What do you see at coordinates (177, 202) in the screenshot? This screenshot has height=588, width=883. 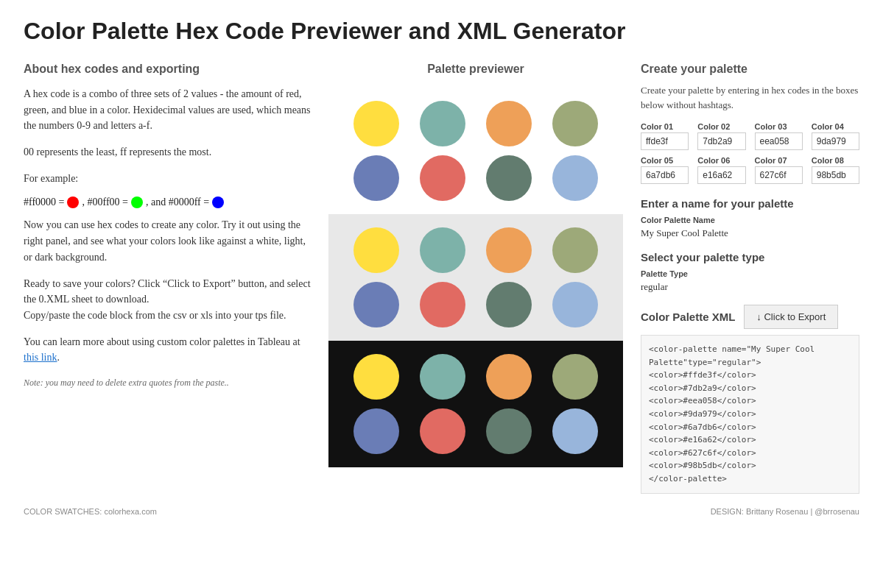 I see `example-text-3: , and #0000ff =` at bounding box center [177, 202].